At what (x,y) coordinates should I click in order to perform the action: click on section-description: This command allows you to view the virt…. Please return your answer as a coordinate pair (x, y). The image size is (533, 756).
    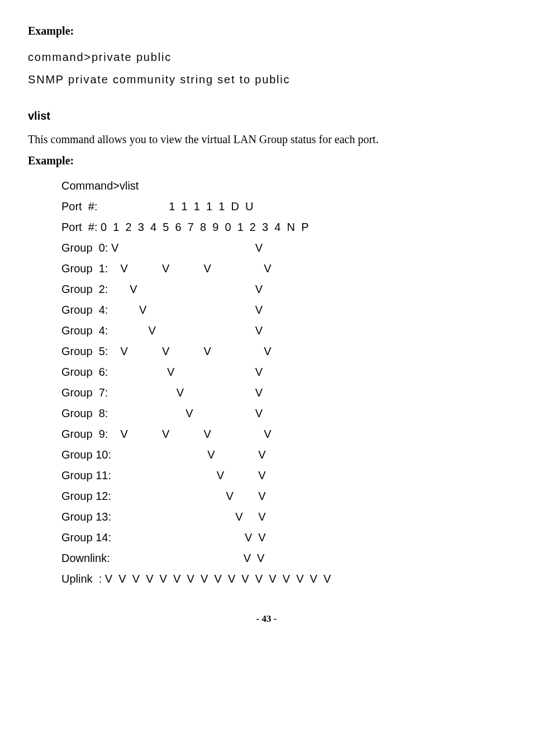
    Looking at the image, I should click on (266, 139).